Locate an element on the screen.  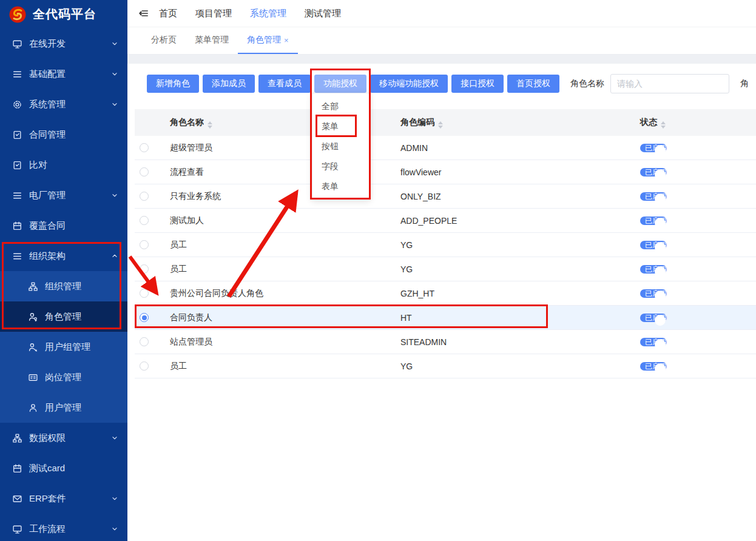
role-name-cell: 贵州公司合同负责人角色 is located at coordinates (281, 294).